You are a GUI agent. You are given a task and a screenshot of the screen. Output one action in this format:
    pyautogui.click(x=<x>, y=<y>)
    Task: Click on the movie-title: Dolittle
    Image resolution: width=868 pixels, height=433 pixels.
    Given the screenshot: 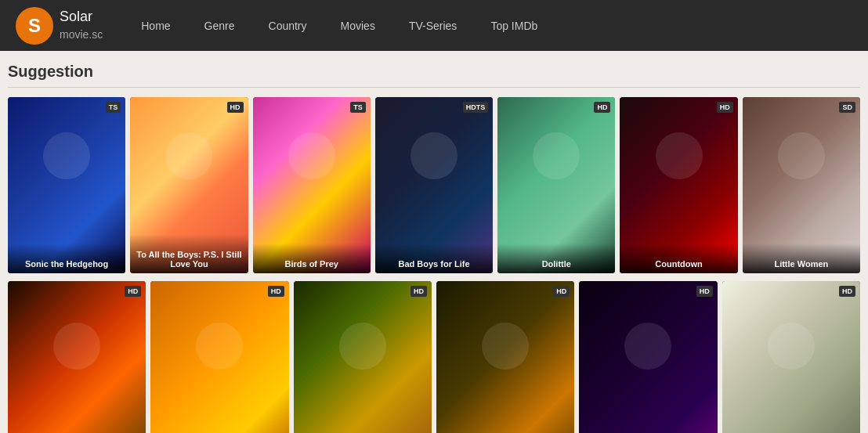 What is the action you would take?
    pyautogui.click(x=556, y=258)
    